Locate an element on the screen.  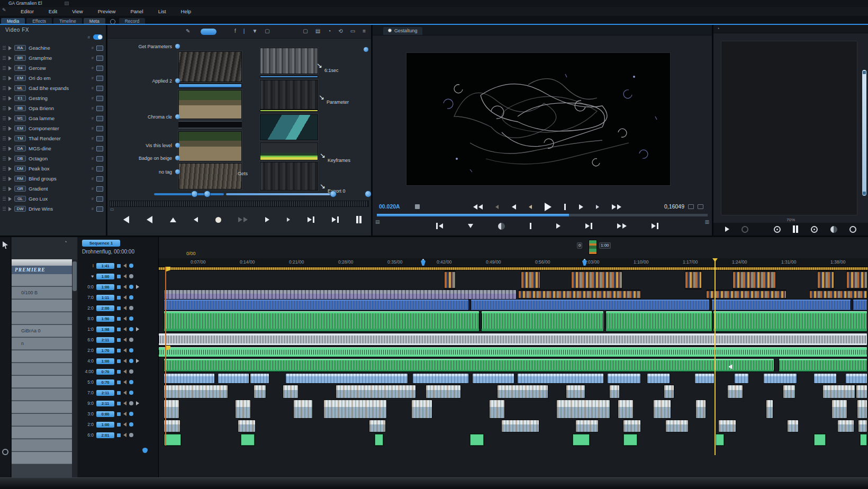
track-header-row: 3:00:60 is located at coordinates (119, 414).